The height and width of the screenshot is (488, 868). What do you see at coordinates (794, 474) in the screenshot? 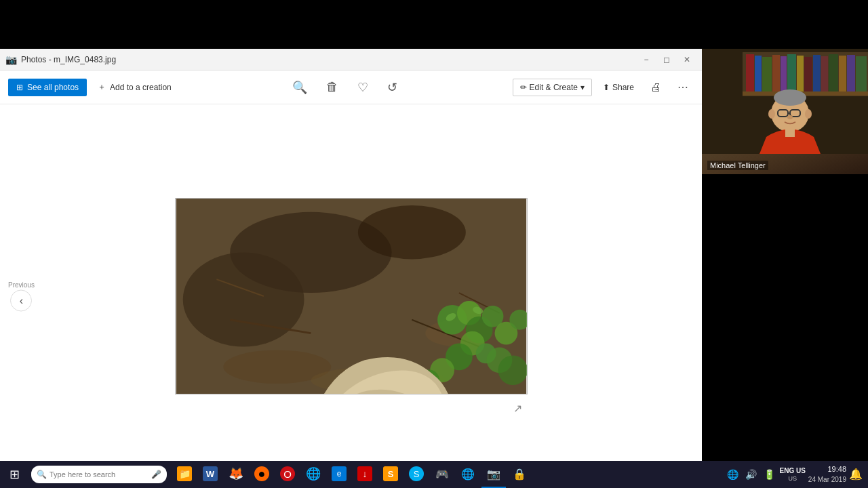
I see `taskbar-right: 🌐 🔊 🔋 ENG US US 19:48 24 Mar 2019 🔔` at bounding box center [794, 474].